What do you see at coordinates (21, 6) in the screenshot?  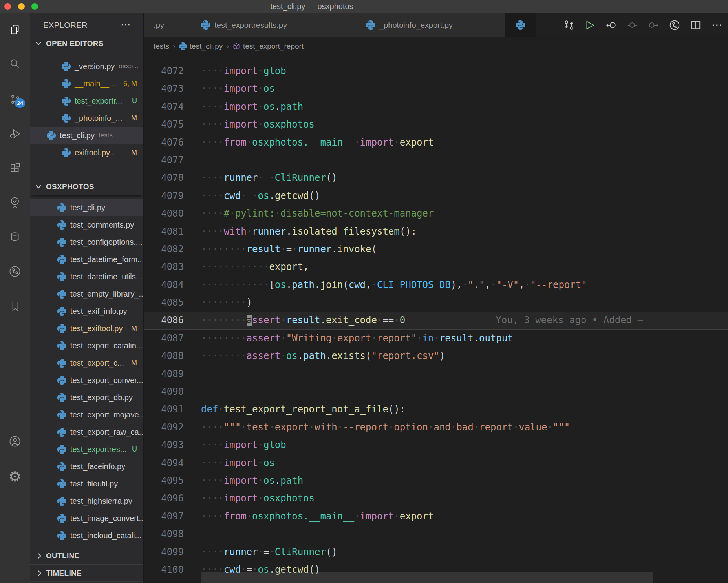 I see `minimize-window-button` at bounding box center [21, 6].